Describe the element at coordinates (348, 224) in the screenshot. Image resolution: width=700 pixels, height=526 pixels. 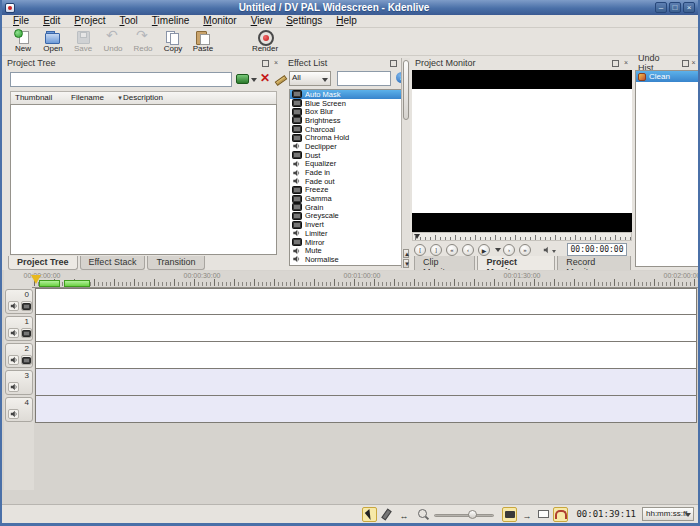
I see `effect-item: Invert` at that location.